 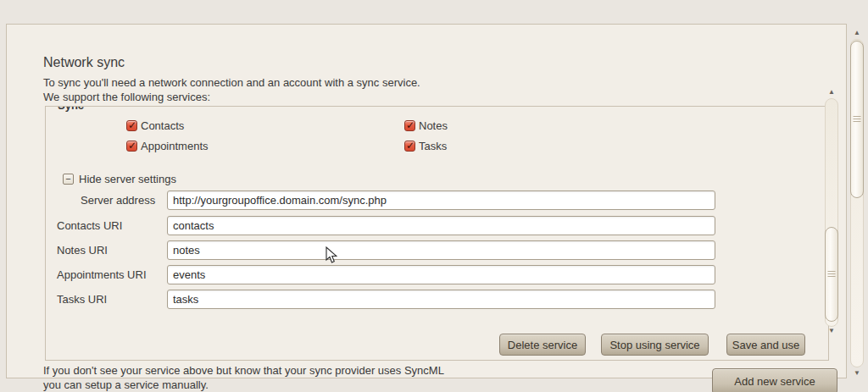 I want to click on window-scrollbar: ▲ ▼, so click(x=857, y=202).